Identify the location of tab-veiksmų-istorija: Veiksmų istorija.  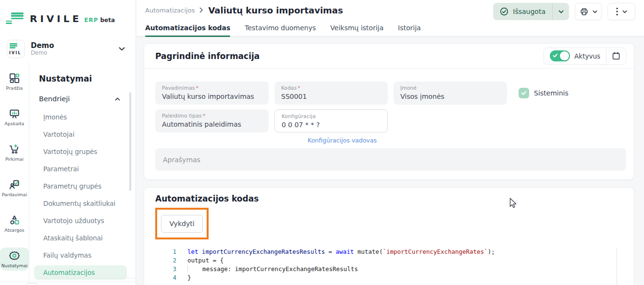
(357, 30).